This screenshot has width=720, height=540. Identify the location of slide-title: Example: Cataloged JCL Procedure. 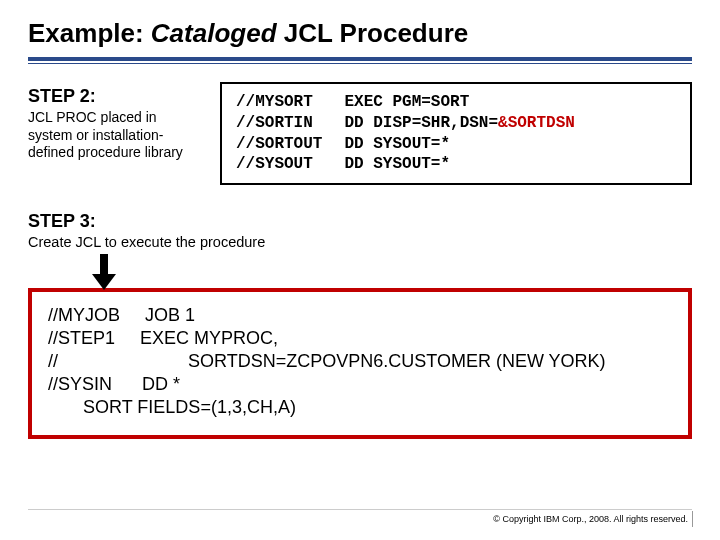
(360, 34).